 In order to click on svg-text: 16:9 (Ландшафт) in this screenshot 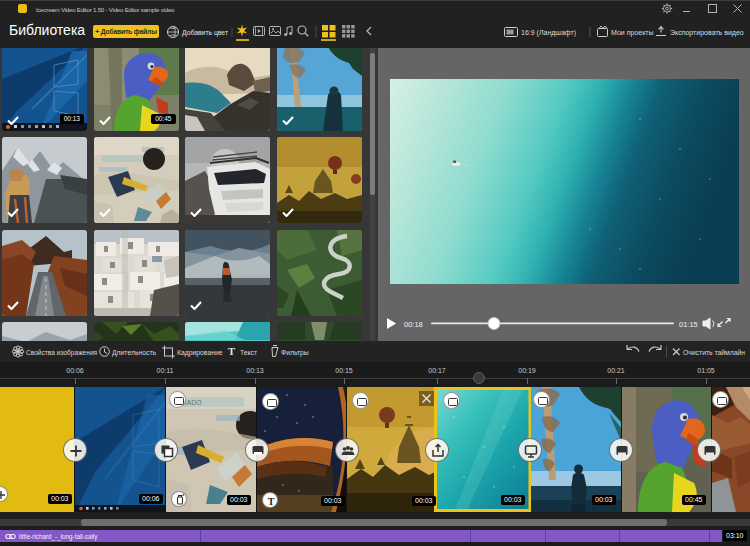, I will do `click(548, 33)`.